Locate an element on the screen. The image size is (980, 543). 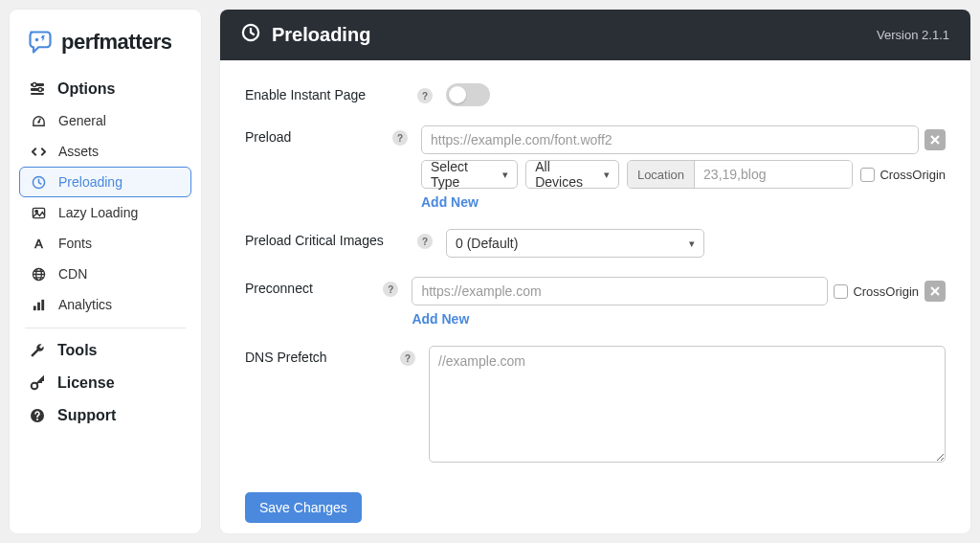
key-icon is located at coordinates (37, 383).